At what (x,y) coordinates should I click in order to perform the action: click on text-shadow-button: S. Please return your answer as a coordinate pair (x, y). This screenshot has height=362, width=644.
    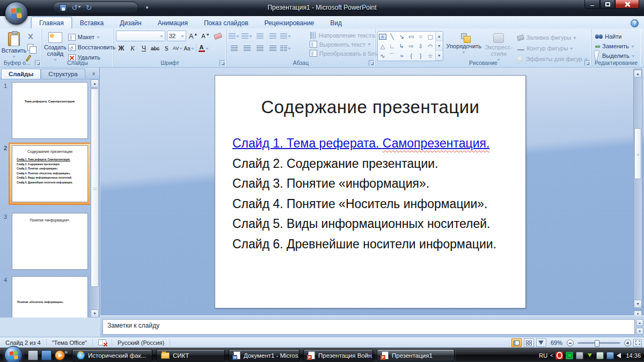
    Looking at the image, I should click on (166, 48).